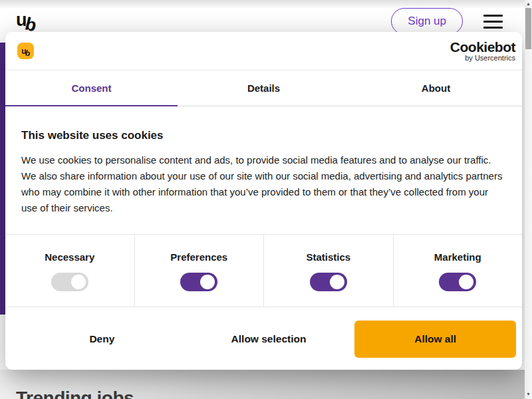 This screenshot has width=532, height=399. Describe the element at coordinates (458, 257) in the screenshot. I see `consent-label: Marketing` at that location.